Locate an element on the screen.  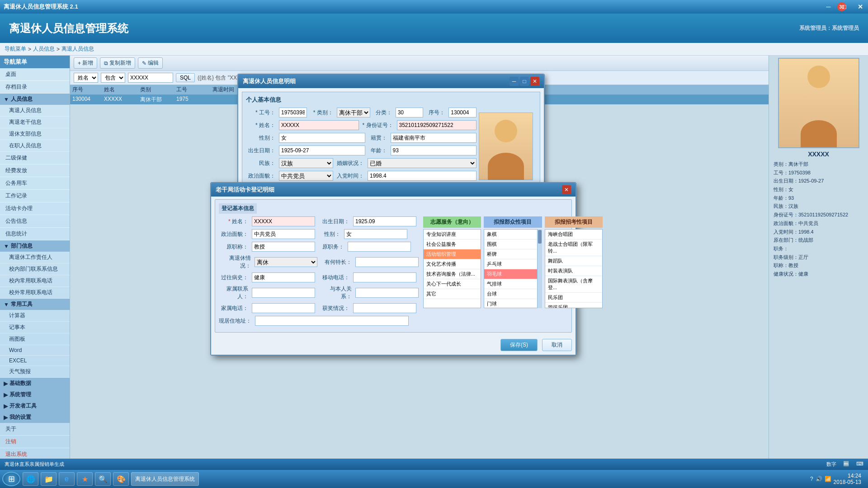
start-button: ⊞ is located at coordinates (11, 479).